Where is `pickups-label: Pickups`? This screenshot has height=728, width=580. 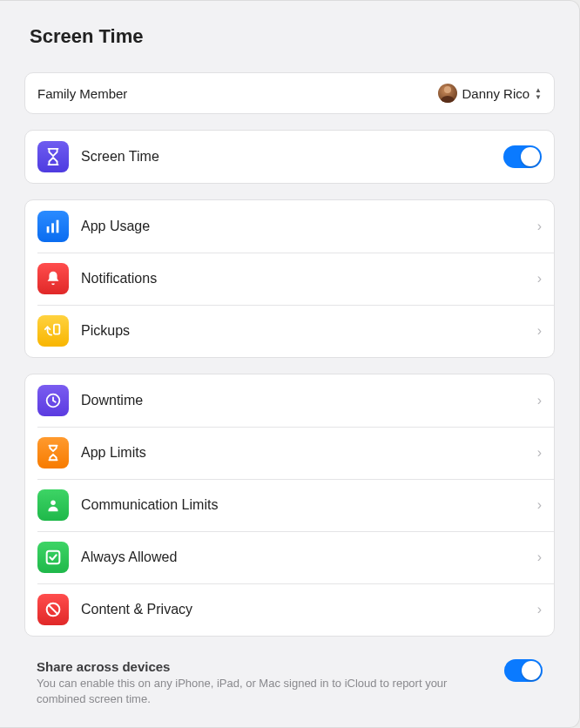
pickups-label: Pickups is located at coordinates (105, 331).